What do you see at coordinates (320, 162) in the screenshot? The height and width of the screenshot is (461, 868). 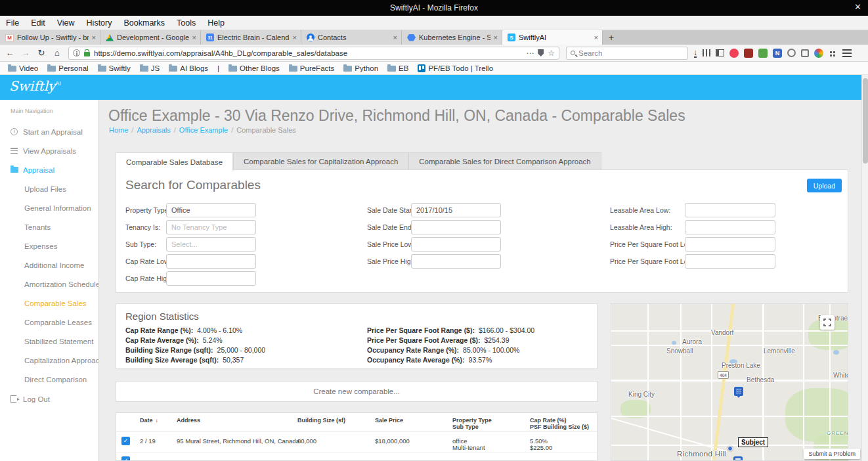 I see `tab-capitalization-approach: Comparable Sales for Capitalization Appr…` at bounding box center [320, 162].